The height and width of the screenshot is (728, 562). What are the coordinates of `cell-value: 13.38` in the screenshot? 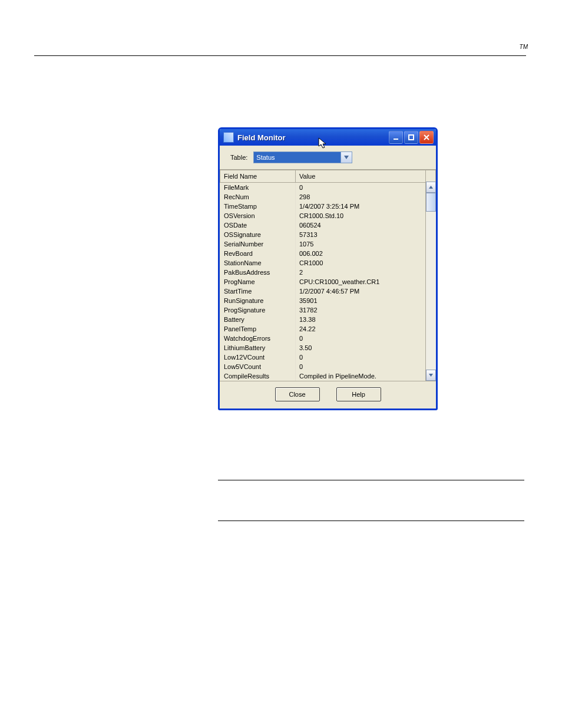 It's located at (361, 319).